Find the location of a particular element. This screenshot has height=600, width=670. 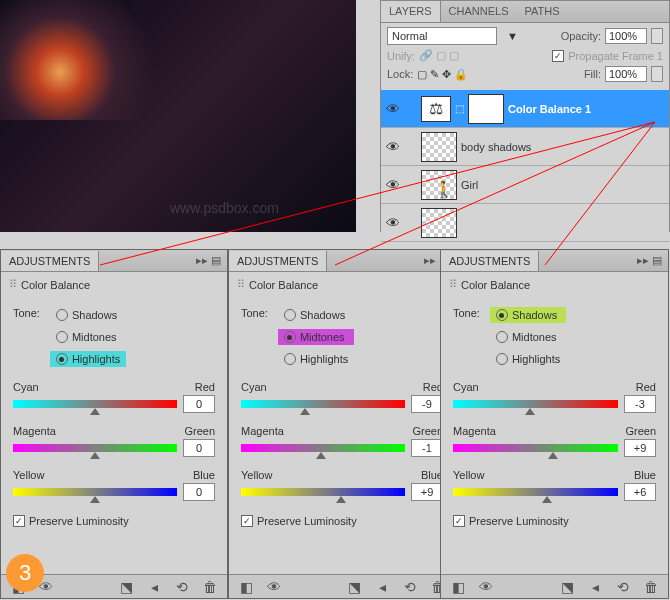

propagate-label: Propagate Frame 1 is located at coordinates (616, 56).